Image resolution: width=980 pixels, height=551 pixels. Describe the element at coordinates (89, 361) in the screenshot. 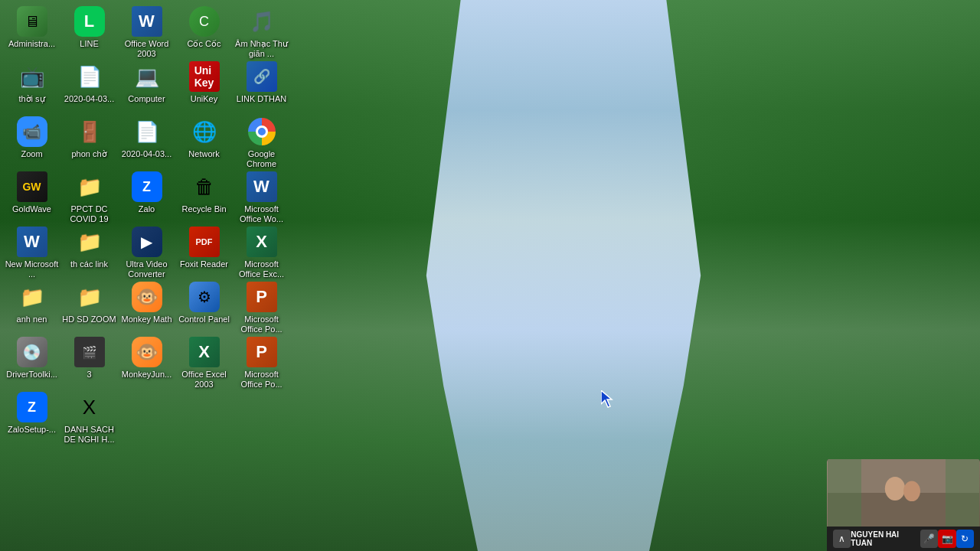

I see `desktop-icon-num3: 🎬 3` at that location.